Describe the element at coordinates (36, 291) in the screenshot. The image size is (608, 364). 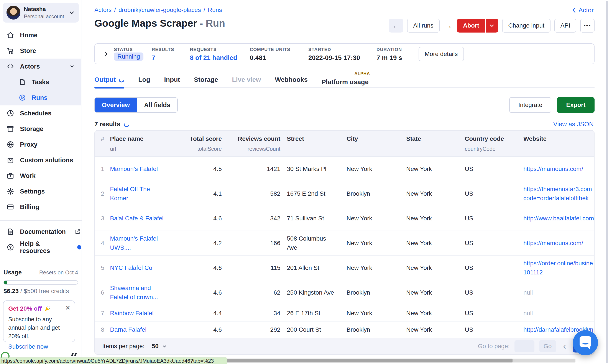
I see `usage-credits: $6.23 / $500 free credits` at that location.